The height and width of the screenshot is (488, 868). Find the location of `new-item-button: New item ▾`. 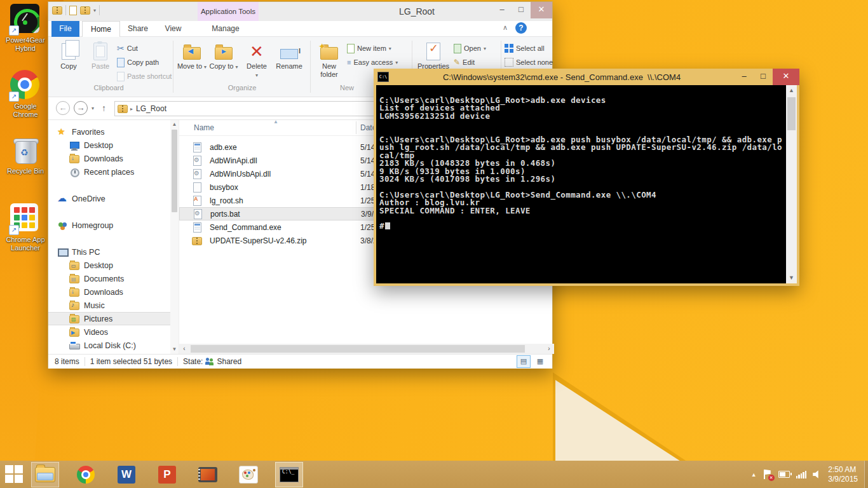

new-item-button: New item ▾ is located at coordinates (369, 48).